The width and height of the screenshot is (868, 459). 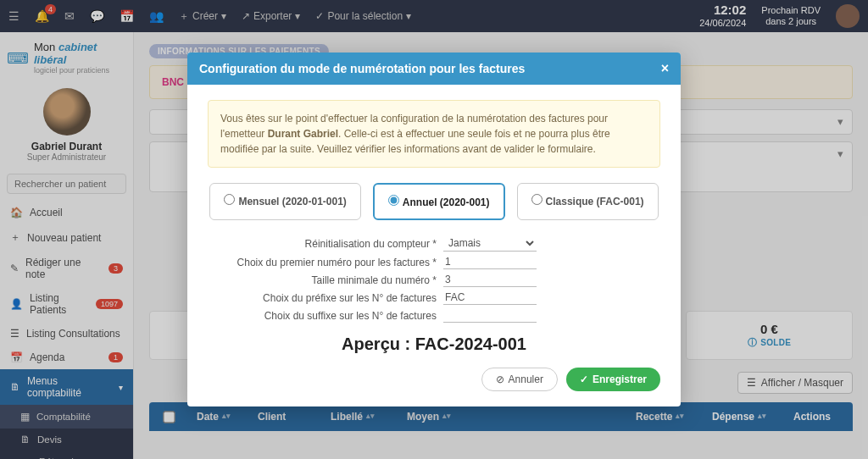 What do you see at coordinates (322, 316) in the screenshot?
I see `label-suffix: Choix du suffixe sur les N° de factures` at bounding box center [322, 316].